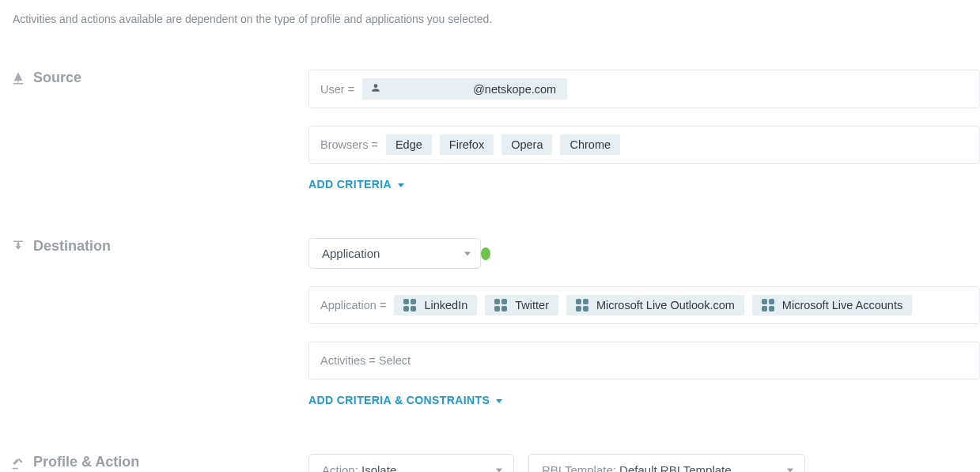  What do you see at coordinates (644, 89) in the screenshot?
I see `user-criteria-row: User = @netskope.com` at bounding box center [644, 89].